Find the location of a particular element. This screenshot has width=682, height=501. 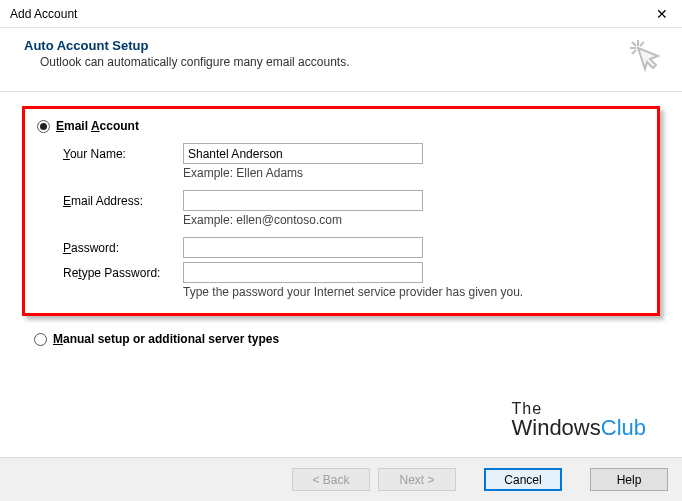

header-title: Auto Account Setup is located at coordinates (341, 46).